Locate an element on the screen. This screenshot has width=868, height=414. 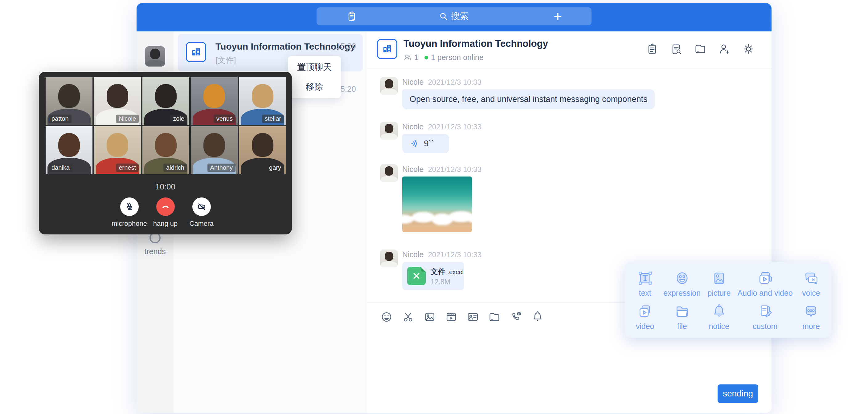
notice-icon is located at coordinates (719, 311).